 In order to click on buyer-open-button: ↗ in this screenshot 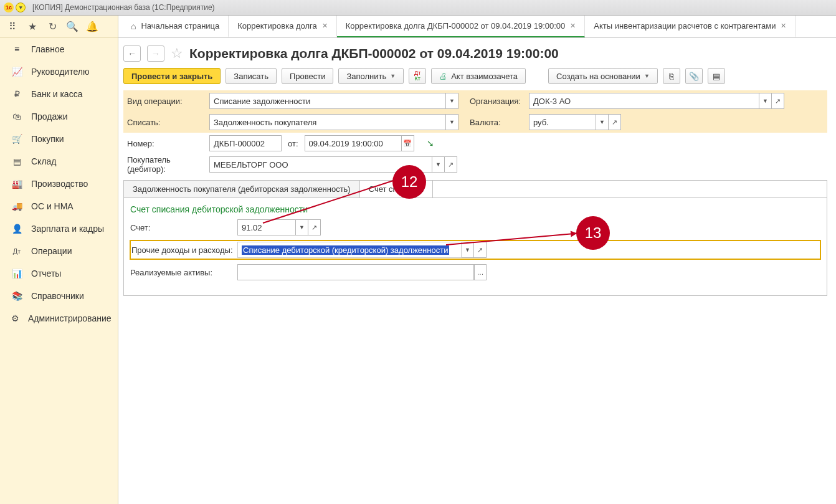, I will do `click(451, 164)`.